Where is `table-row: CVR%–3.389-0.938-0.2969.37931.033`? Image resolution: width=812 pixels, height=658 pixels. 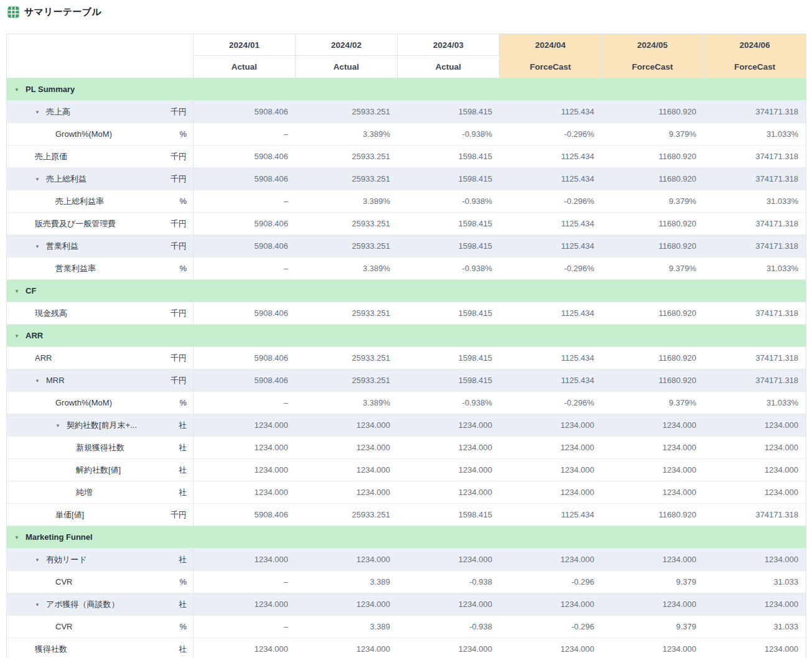
table-row: CVR%–3.389-0.938-0.2969.37931.033 is located at coordinates (406, 582).